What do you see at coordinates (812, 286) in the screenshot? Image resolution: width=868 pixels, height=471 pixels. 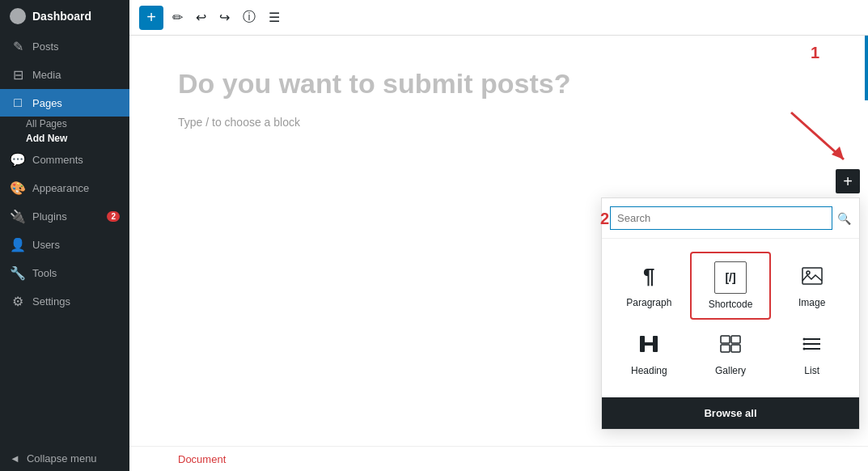 I see `block-item-image: Image` at bounding box center [812, 286].